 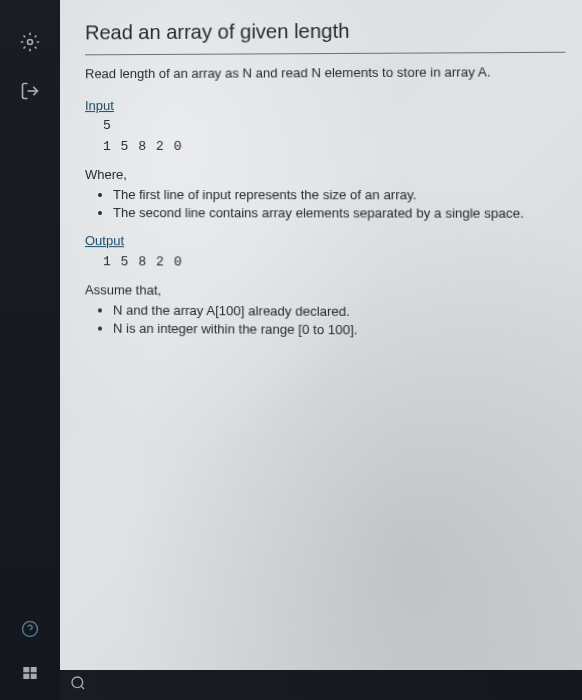 I want to click on output-section: Output 1 5 8 2 0, so click(x=326, y=252).